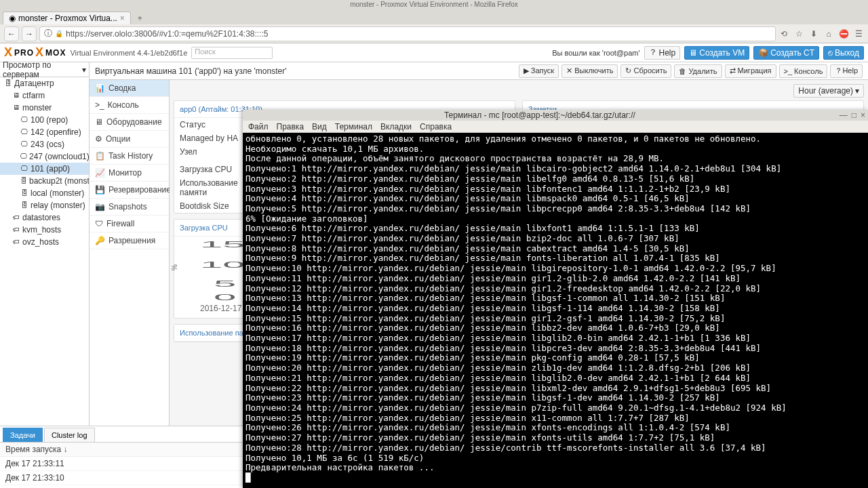 The width and height of the screenshot is (868, 488). What do you see at coordinates (555, 127) in the screenshot?
I see `terminal-menu: ФайлПравкаВидТерминалВкладкиСправка` at bounding box center [555, 127].